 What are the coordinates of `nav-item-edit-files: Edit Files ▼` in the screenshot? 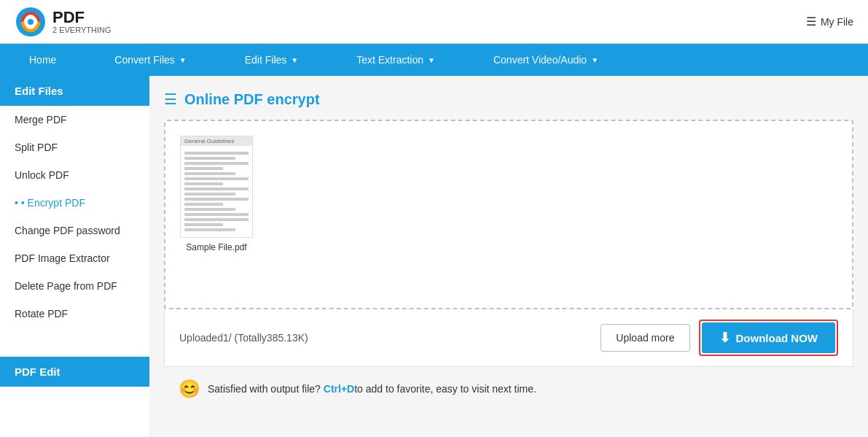 It's located at (271, 60).